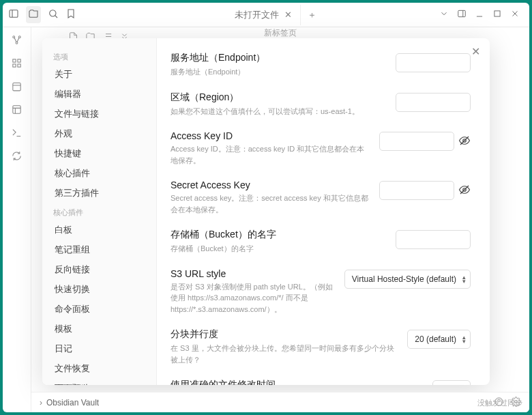 Image resolution: width=532 pixels, height=415 pixels. What do you see at coordinates (284, 354) in the screenshot?
I see `setting-description: 在 S3 里，大文件会被分块上传。您希望同一时间最多有多少个分块被上传？` at bounding box center [284, 354].